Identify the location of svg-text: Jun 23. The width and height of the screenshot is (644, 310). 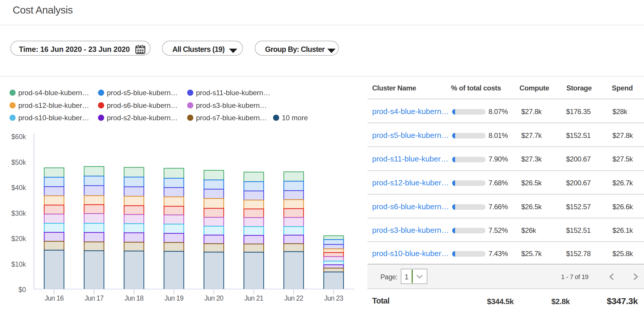
(334, 298).